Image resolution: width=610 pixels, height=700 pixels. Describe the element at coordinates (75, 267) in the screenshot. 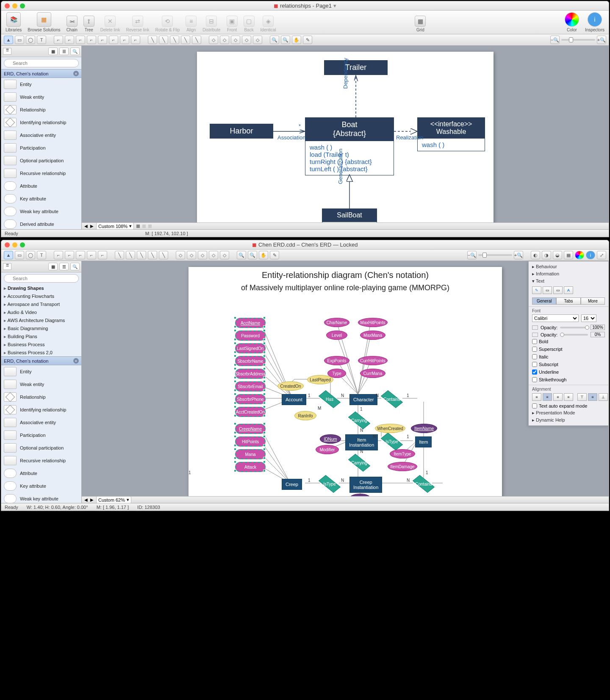

I see `view-search-tab: 🔍` at that location.